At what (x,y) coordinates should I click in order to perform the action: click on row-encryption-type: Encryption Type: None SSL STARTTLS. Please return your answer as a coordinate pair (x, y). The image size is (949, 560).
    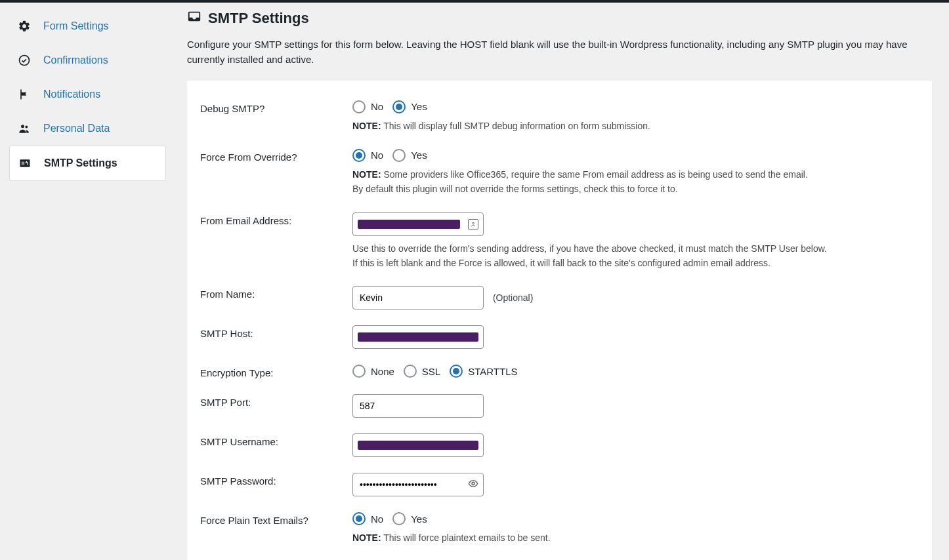
    Looking at the image, I should click on (559, 371).